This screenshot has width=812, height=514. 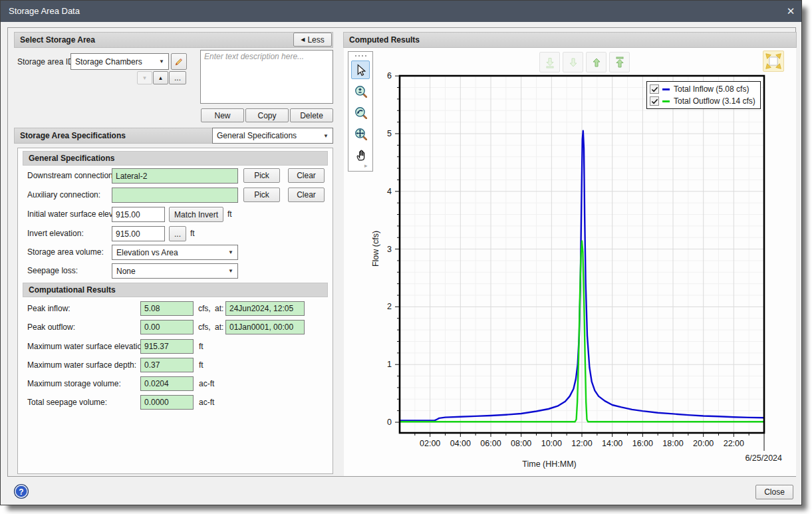 I want to click on chart-toolbar: ▸, so click(x=360, y=112).